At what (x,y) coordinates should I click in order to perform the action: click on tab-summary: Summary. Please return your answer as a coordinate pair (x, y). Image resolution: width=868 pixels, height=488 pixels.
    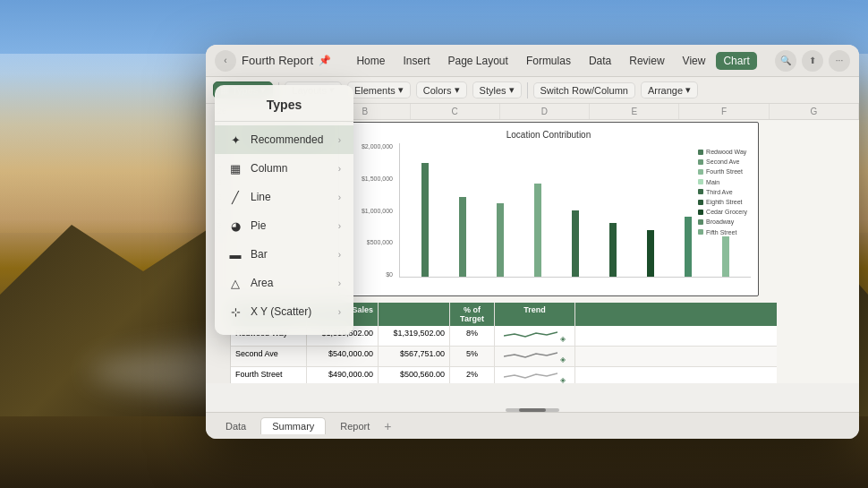
    Looking at the image, I should click on (294, 426).